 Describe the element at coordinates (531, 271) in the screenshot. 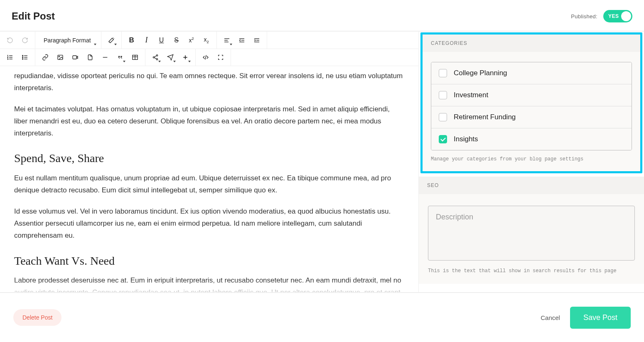

I see `seo-help-text: This is the text that will show in searc…` at that location.